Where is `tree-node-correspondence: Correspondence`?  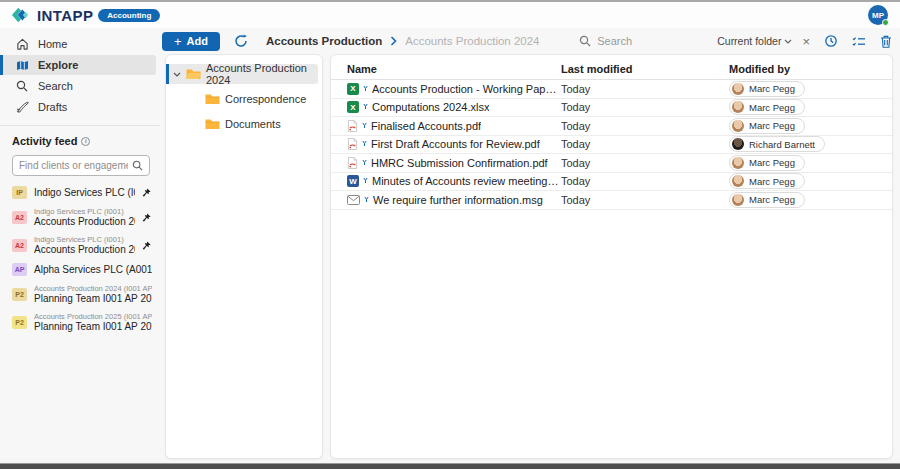
tree-node-correspondence: Correspondence is located at coordinates (242, 99).